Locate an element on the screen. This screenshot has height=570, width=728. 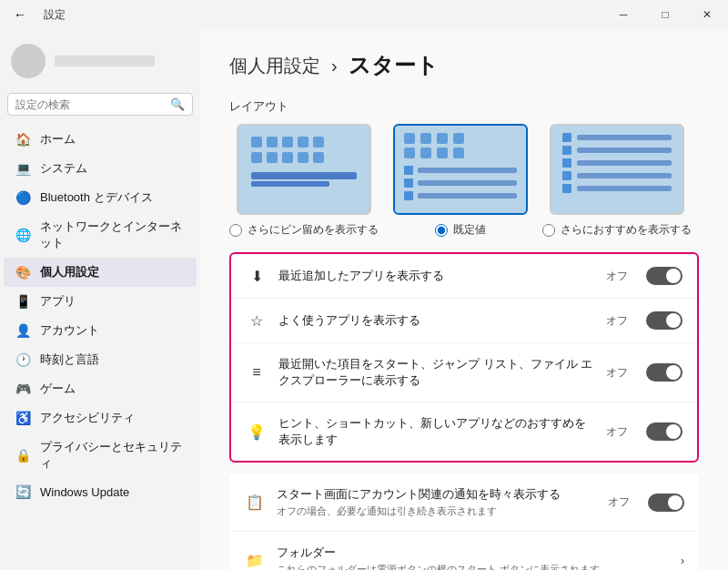
folders-label: フォルダー is located at coordinates (473, 553).